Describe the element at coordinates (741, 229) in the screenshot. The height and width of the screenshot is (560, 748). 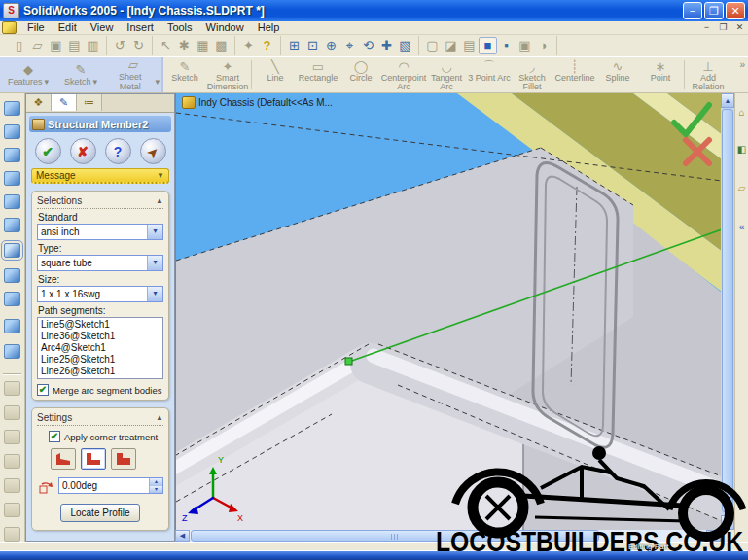
I see `taskpane-collapse-icon: «` at that location.